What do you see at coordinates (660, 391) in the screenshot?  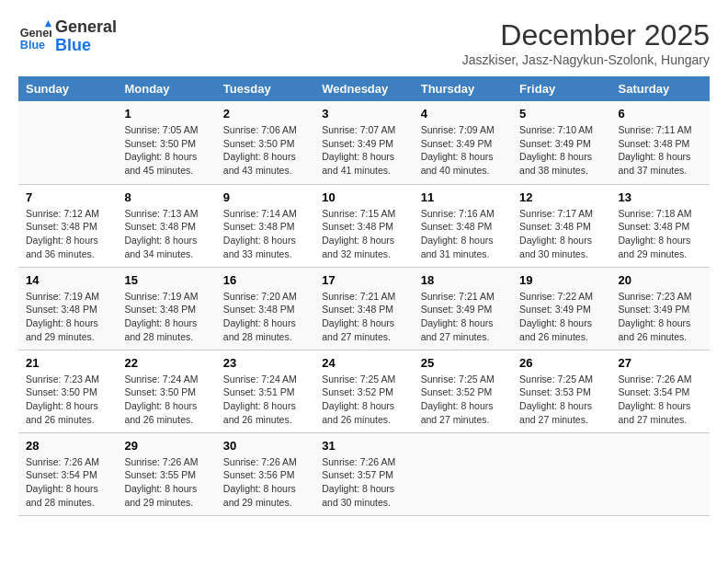 I see `day-cell: 27Sunrise: 7:26 AMSunset: 3:54 PMDayligh…` at bounding box center [660, 391].